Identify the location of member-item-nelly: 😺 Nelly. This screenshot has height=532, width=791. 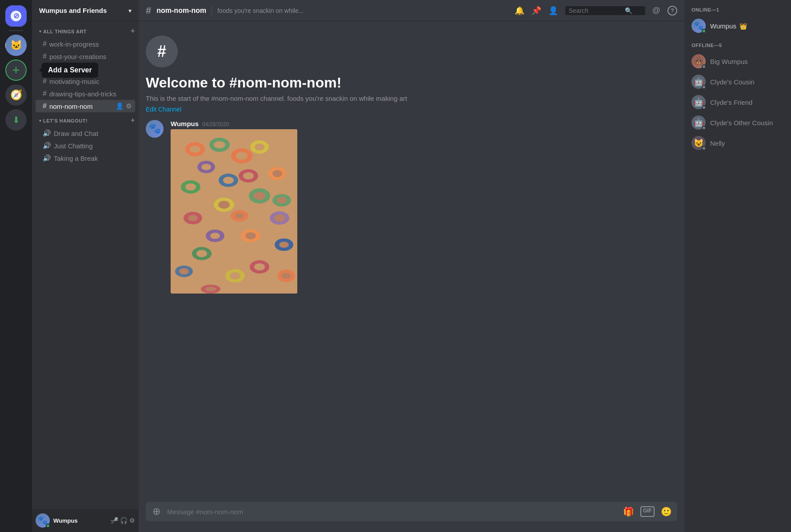
(738, 143).